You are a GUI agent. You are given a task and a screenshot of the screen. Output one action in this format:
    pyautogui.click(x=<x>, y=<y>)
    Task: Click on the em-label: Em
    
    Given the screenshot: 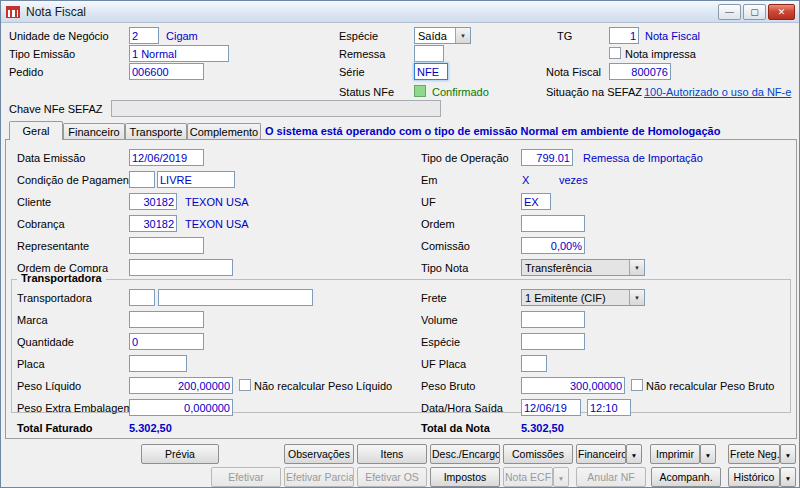 What is the action you would take?
    pyautogui.click(x=430, y=180)
    